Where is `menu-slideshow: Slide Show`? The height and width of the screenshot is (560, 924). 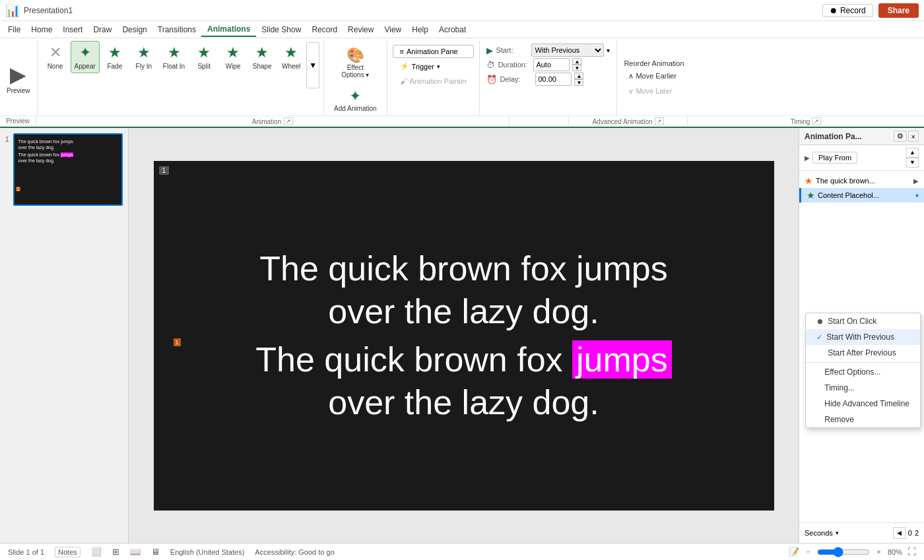 menu-slideshow: Slide Show is located at coordinates (281, 30).